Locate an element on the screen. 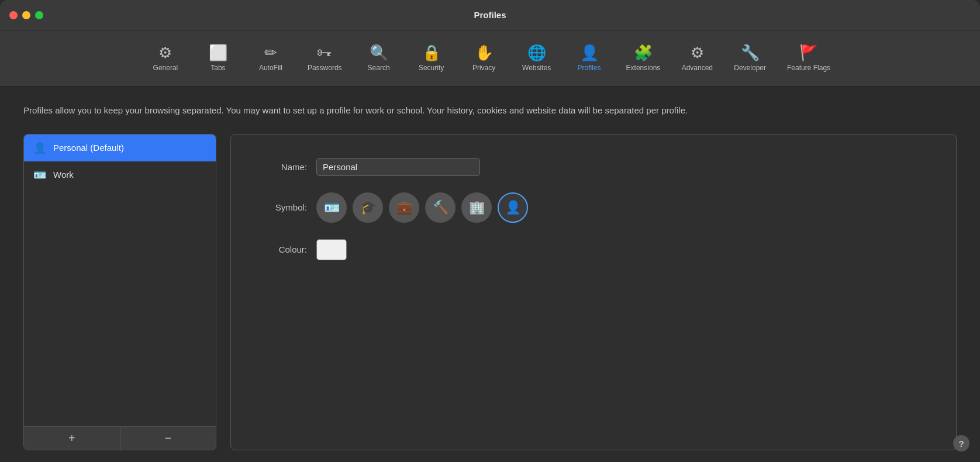 The height and width of the screenshot is (462, 980). toolbar-item-advanced: ⚙Advanced is located at coordinates (697, 58).